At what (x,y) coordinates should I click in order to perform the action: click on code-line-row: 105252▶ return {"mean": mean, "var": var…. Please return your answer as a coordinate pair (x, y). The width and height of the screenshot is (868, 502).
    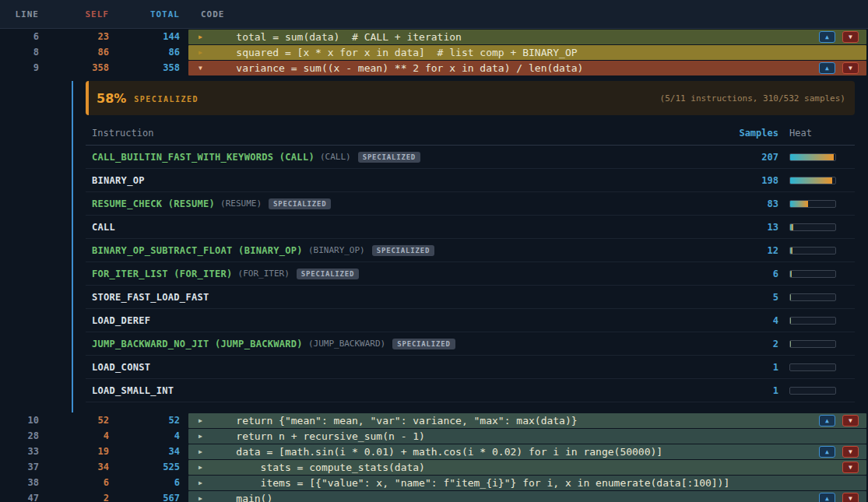
    Looking at the image, I should click on (434, 420).